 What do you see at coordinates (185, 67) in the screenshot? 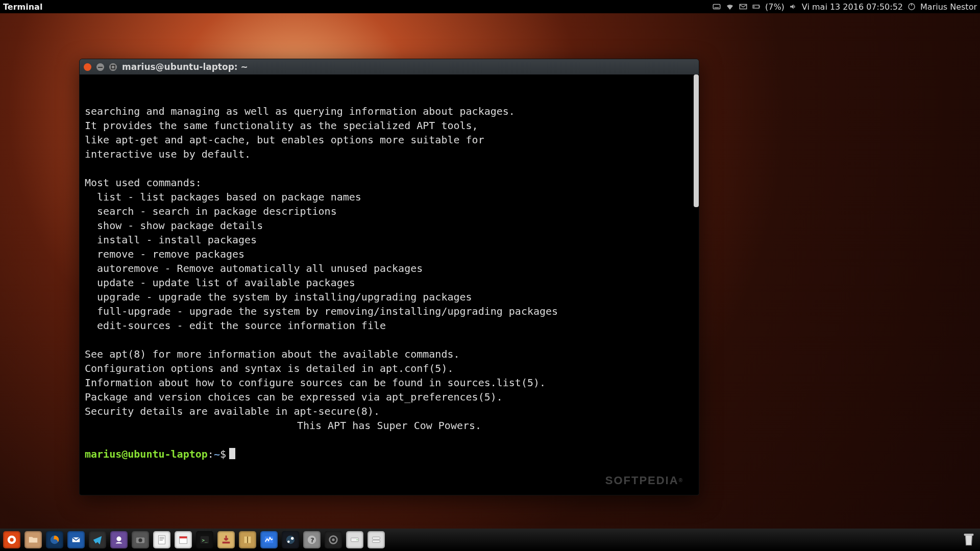
I see `window-title: marius@ubuntu-laptop: ~` at bounding box center [185, 67].